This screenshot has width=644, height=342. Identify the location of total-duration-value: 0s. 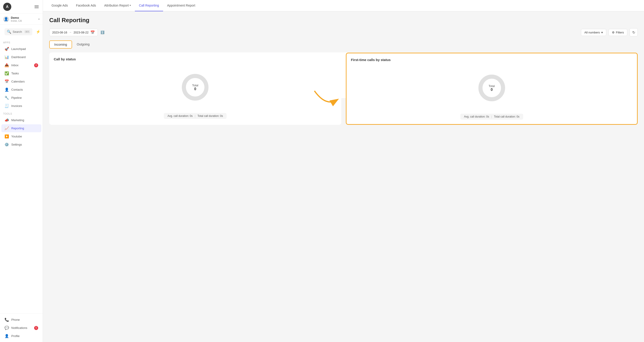
(222, 116).